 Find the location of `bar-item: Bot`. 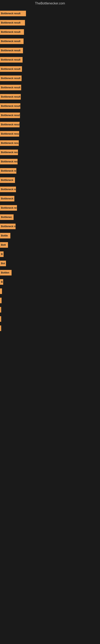

bar-item: Bot is located at coordinates (3, 264).